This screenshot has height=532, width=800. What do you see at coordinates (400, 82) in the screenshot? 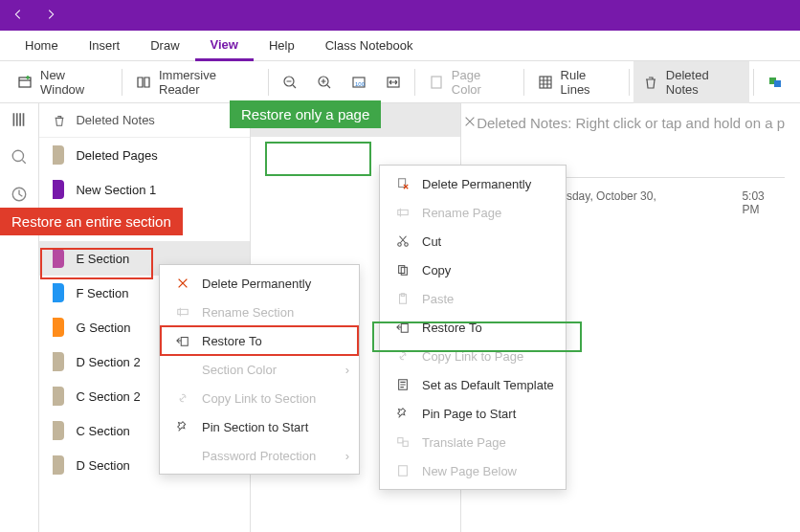
I see `ribbon: New Window Immersive Reader 100 Page Col…` at bounding box center [400, 82].